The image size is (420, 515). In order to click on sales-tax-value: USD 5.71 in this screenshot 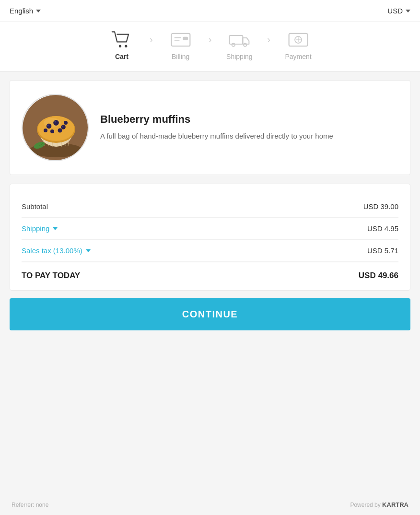, I will do `click(383, 250)`.